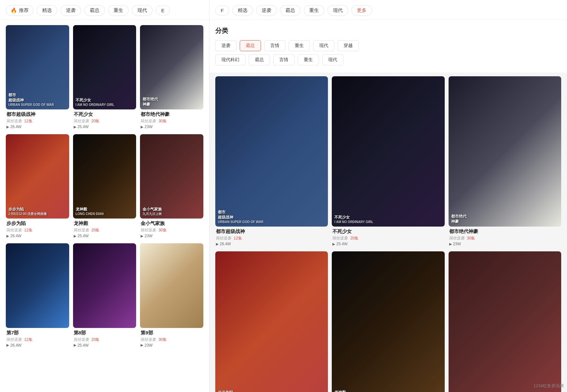 This screenshot has height=392, width=567. Describe the element at coordinates (148, 121) in the screenshot. I see `show-genre-l2: 屌丝逆袭` at that location.